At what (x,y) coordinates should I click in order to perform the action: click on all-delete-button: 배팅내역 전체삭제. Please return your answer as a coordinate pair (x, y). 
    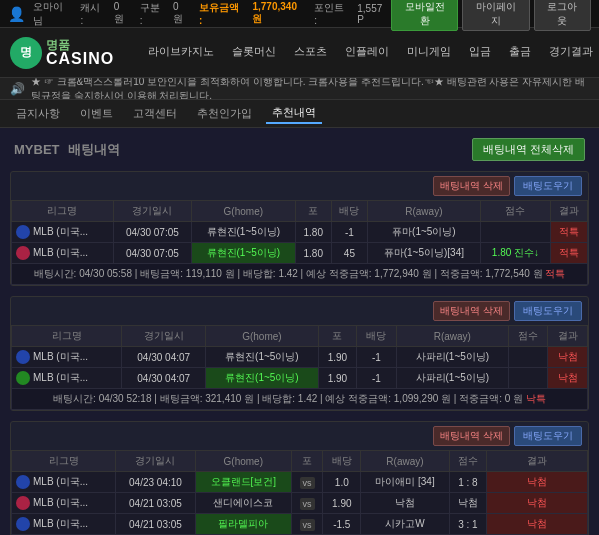
    Looking at the image, I should click on (528, 150).